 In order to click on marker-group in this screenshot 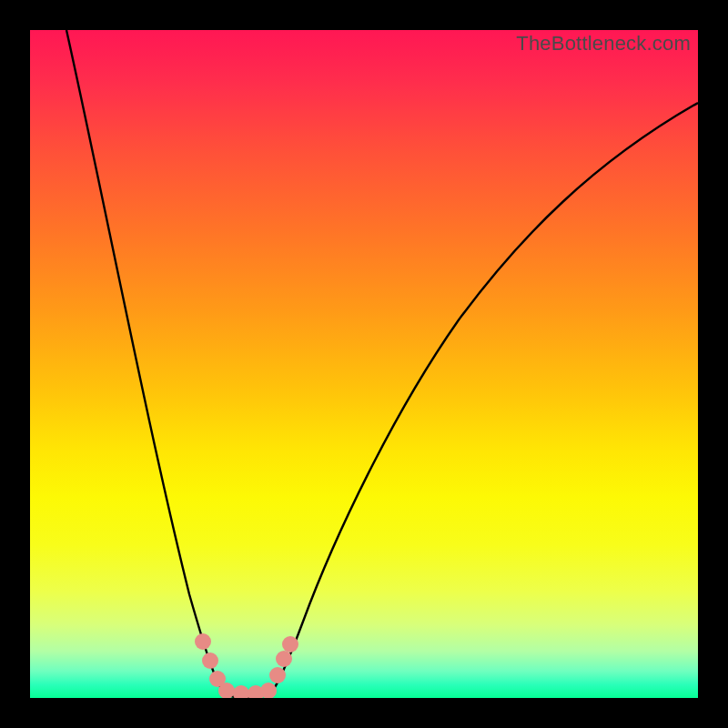, I will do `click(247, 666)`.